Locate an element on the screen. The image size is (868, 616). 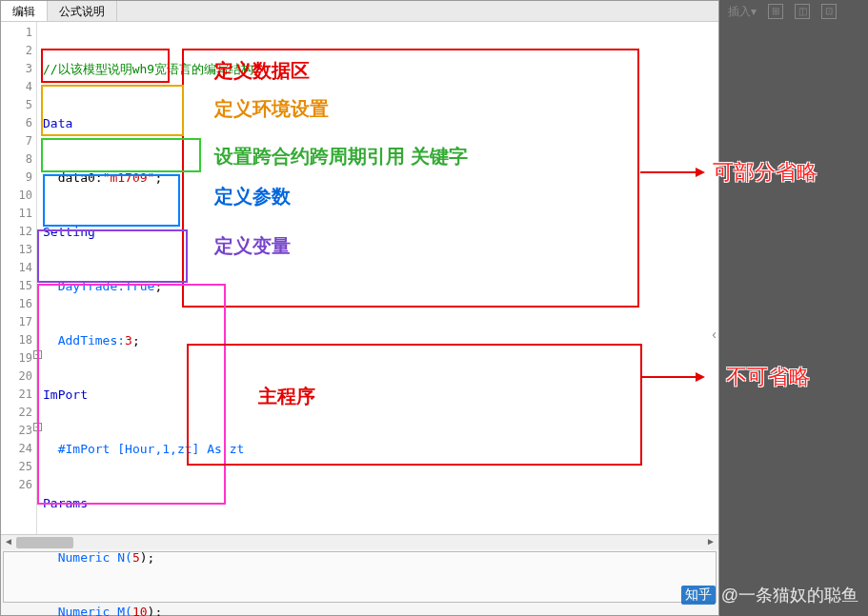
insert-menu: 插入▾ is located at coordinates (742, 11).